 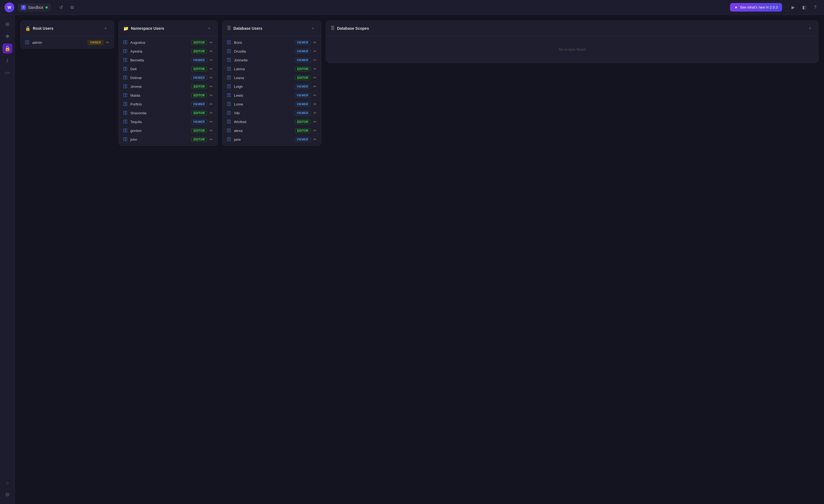 What do you see at coordinates (263, 87) in the screenshot?
I see `user-name: Leigh` at bounding box center [263, 87].